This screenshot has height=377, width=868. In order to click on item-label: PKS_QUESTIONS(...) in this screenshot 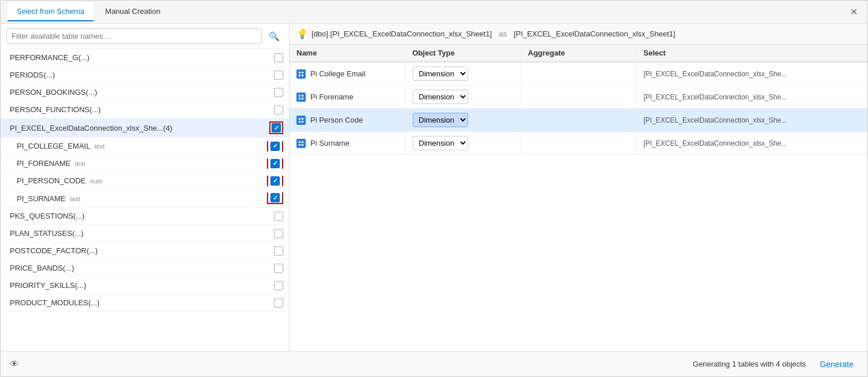, I will do `click(142, 216)`.